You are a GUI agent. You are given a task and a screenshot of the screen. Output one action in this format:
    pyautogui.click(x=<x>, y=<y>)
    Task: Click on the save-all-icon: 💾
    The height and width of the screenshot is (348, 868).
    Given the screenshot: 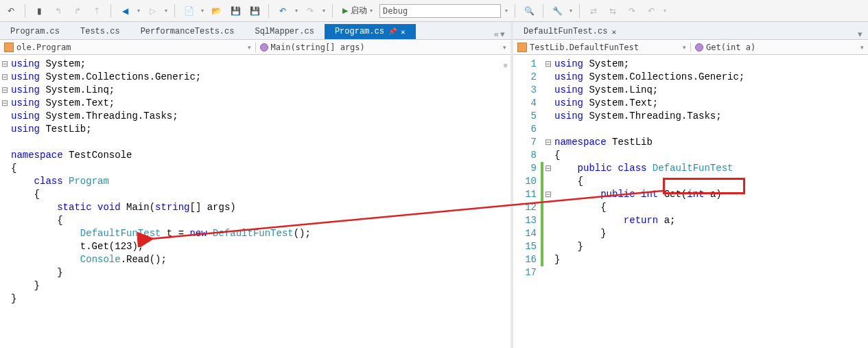 What is the action you would take?
    pyautogui.click(x=255, y=11)
    